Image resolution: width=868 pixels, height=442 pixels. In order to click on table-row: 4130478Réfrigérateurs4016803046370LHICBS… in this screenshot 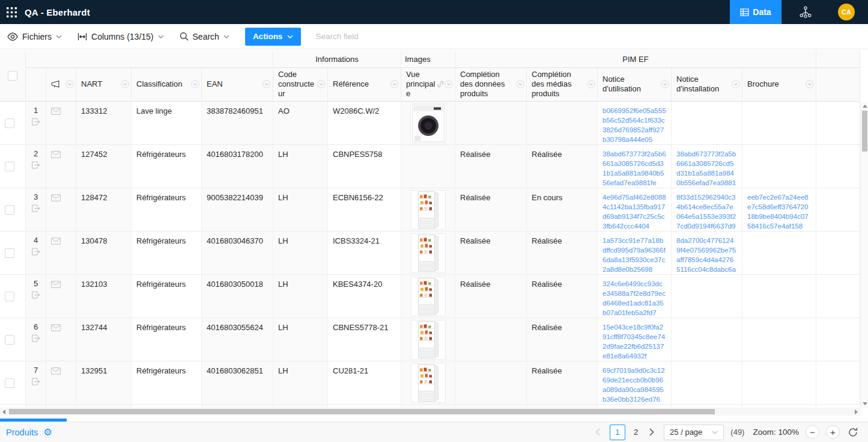, I will do `click(430, 253)`.